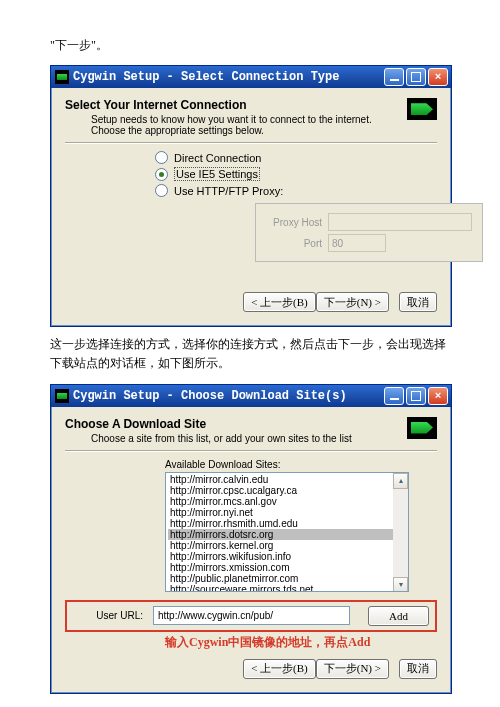 The height and width of the screenshot is (707, 500). Describe the element at coordinates (398, 616) in the screenshot. I see `add-button: Add` at that location.